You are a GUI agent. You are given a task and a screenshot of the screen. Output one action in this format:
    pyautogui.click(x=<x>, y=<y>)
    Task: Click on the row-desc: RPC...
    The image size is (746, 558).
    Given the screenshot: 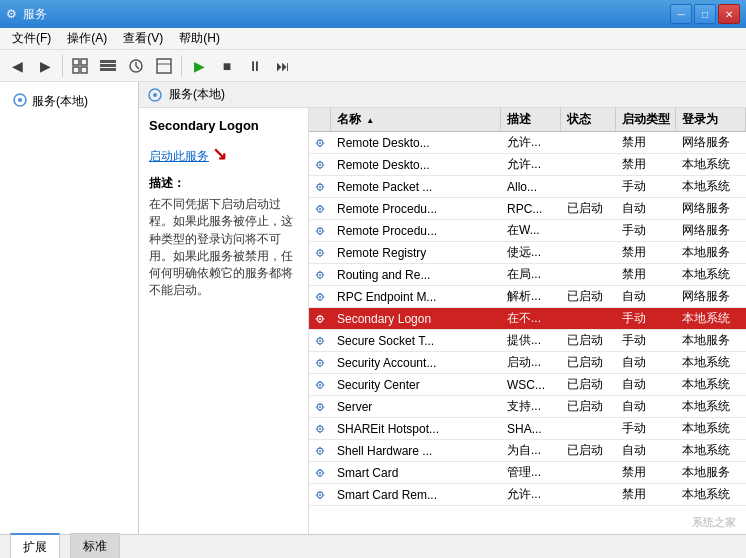 What is the action you would take?
    pyautogui.click(x=531, y=208)
    